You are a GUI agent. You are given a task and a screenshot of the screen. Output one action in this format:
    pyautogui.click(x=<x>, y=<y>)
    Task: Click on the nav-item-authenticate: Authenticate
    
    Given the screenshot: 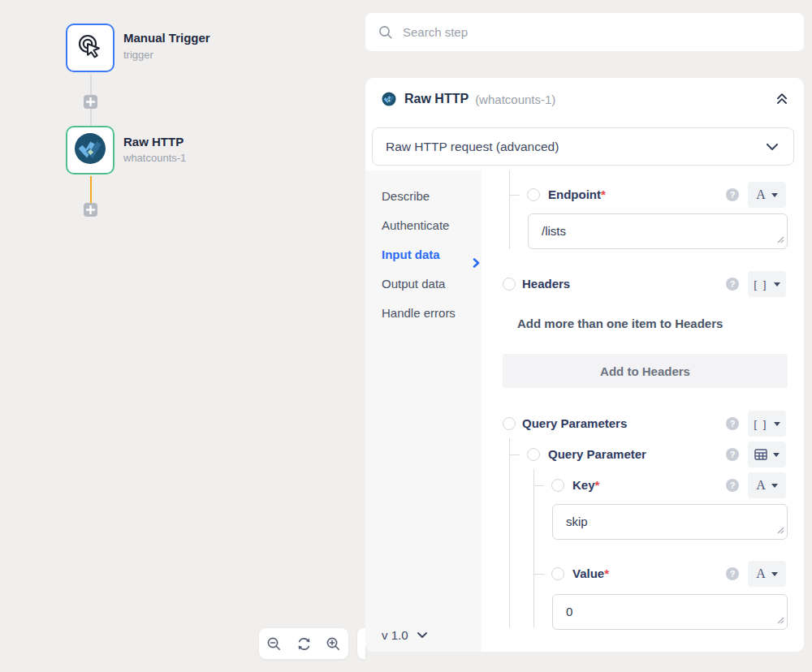 What is the action you would take?
    pyautogui.click(x=432, y=226)
    